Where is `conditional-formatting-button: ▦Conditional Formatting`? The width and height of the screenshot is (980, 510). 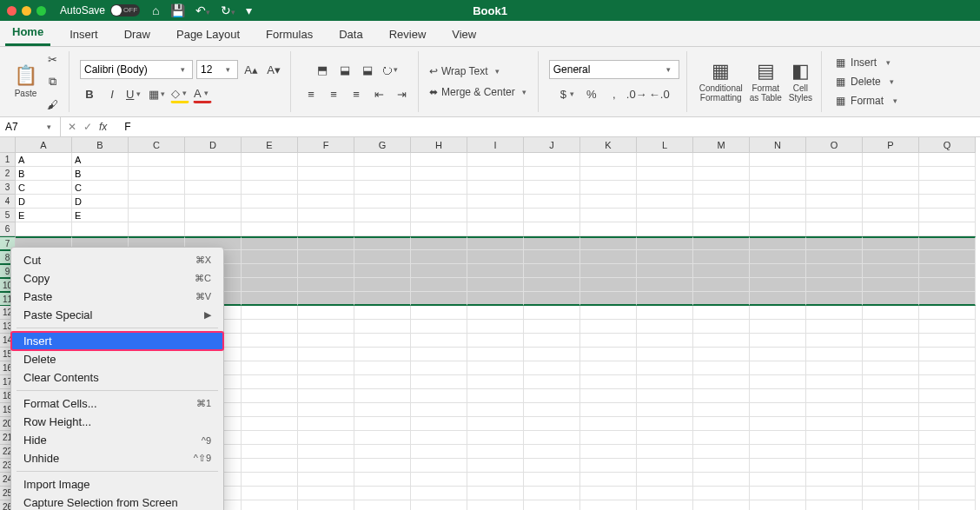
conditional-formatting-button: ▦Conditional Formatting is located at coordinates (721, 82).